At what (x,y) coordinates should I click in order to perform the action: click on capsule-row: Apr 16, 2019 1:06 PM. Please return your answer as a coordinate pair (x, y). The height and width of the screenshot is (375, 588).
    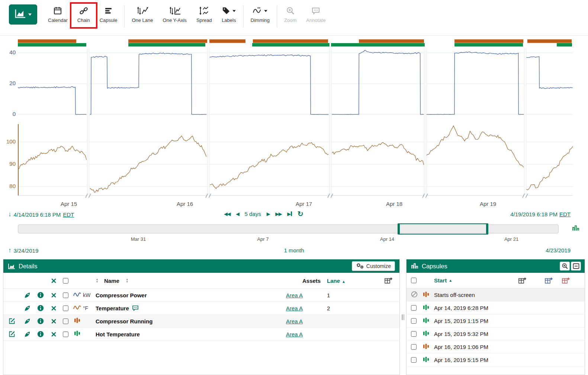
    Looking at the image, I should click on (495, 347).